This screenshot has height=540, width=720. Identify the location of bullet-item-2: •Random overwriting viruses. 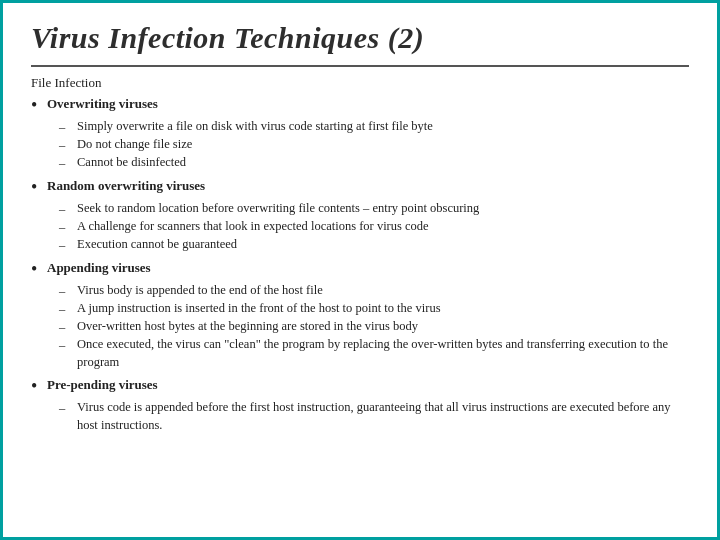
(360, 188).